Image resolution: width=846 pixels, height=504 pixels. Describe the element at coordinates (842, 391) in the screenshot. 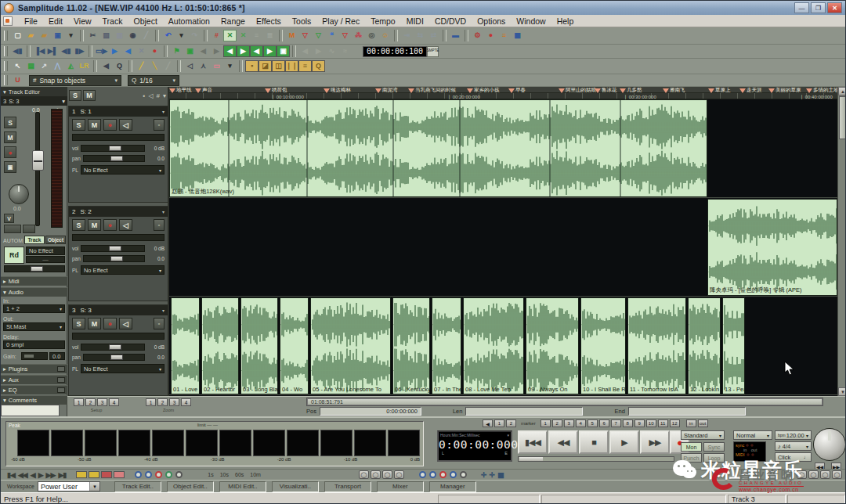

I see `scroll-down-icon: ▼` at that location.